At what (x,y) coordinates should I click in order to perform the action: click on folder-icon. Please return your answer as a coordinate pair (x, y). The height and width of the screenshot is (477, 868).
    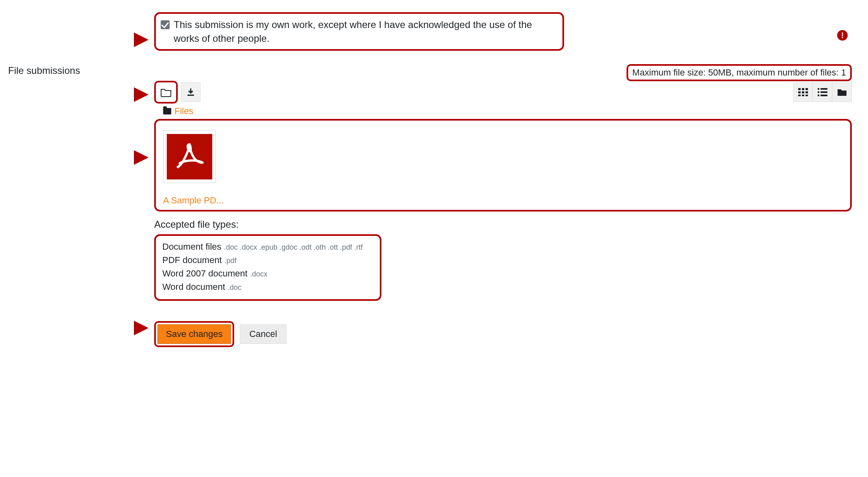
    Looking at the image, I should click on (166, 92).